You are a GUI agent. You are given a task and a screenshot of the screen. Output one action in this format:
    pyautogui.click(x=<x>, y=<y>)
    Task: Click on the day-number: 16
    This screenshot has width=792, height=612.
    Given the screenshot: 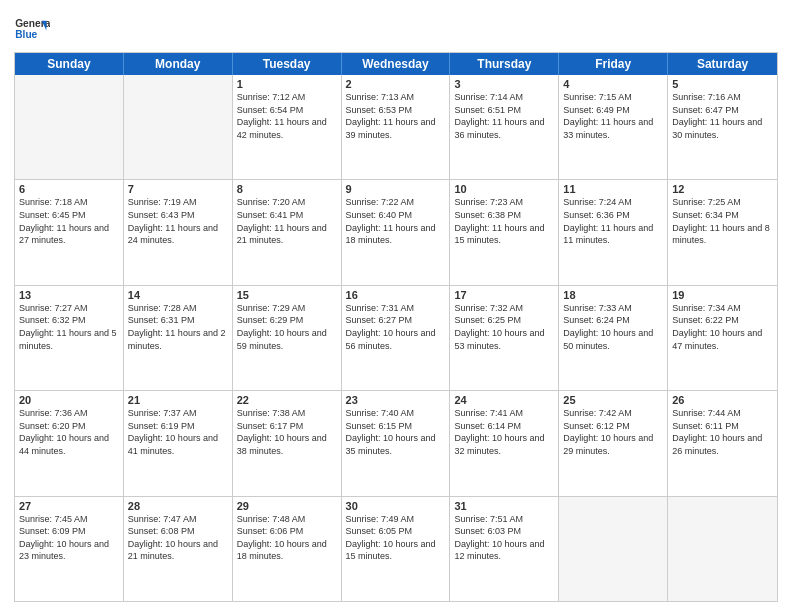 What is the action you would take?
    pyautogui.click(x=396, y=295)
    